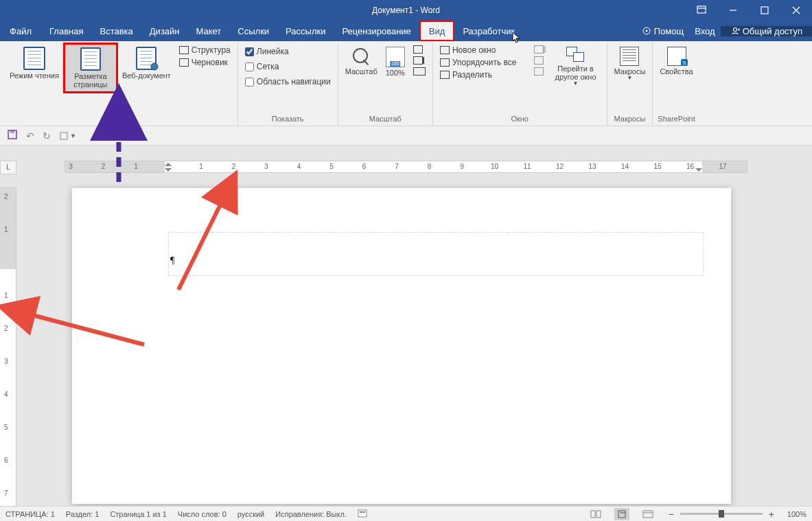 This screenshot has height=521, width=812. I want to click on gridlines-checkbox: Сетка, so click(288, 67).